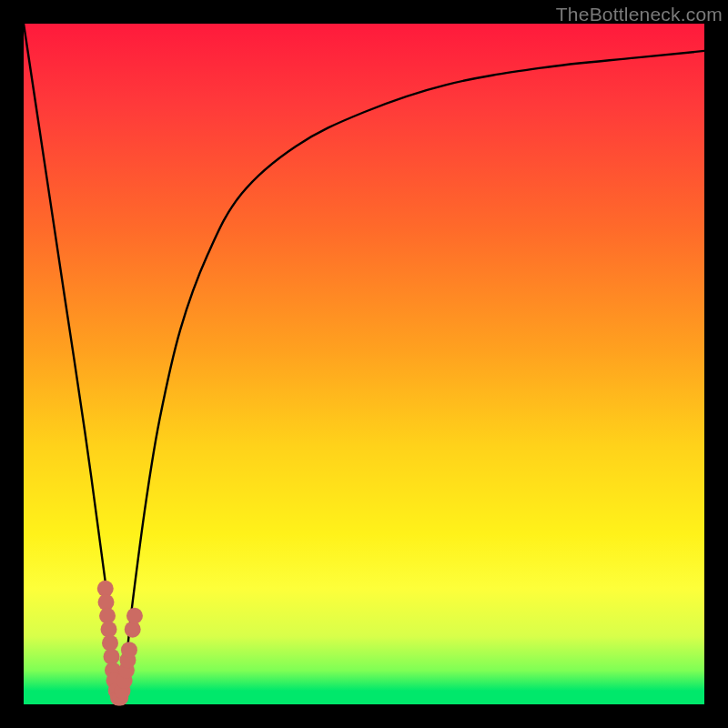  Describe the element at coordinates (639, 15) in the screenshot. I see `watermark-text: TheBottleneck.com` at that location.